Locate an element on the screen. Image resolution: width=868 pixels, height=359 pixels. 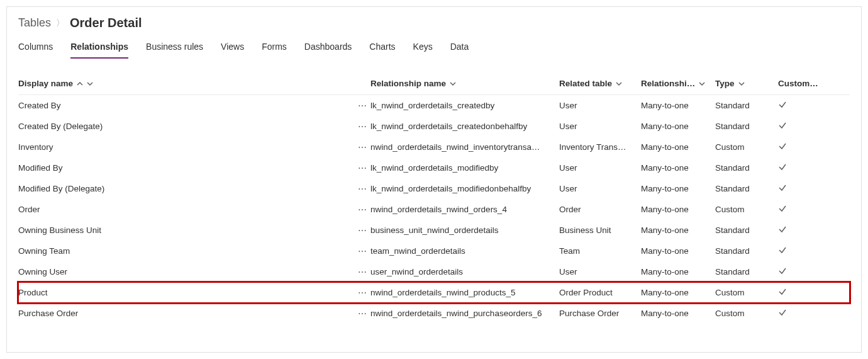
tab-columns: Columns is located at coordinates (35, 47).